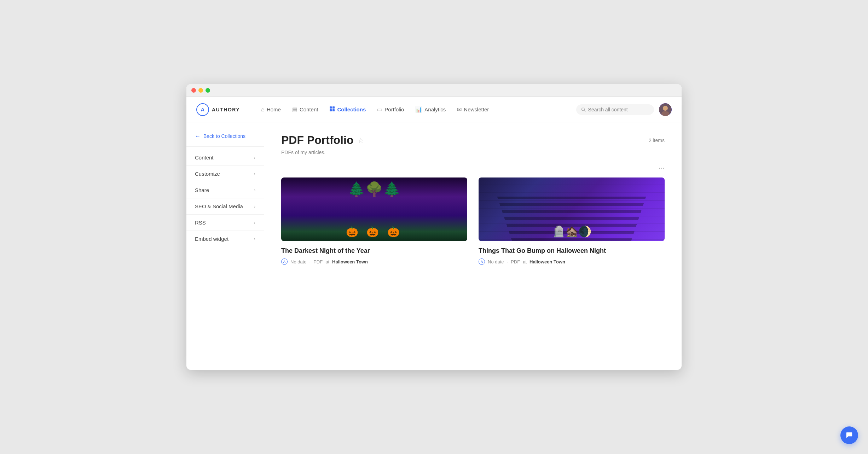 The image size is (868, 454). I want to click on card-1-bg-trees: 🌲🌳🌲, so click(374, 190).